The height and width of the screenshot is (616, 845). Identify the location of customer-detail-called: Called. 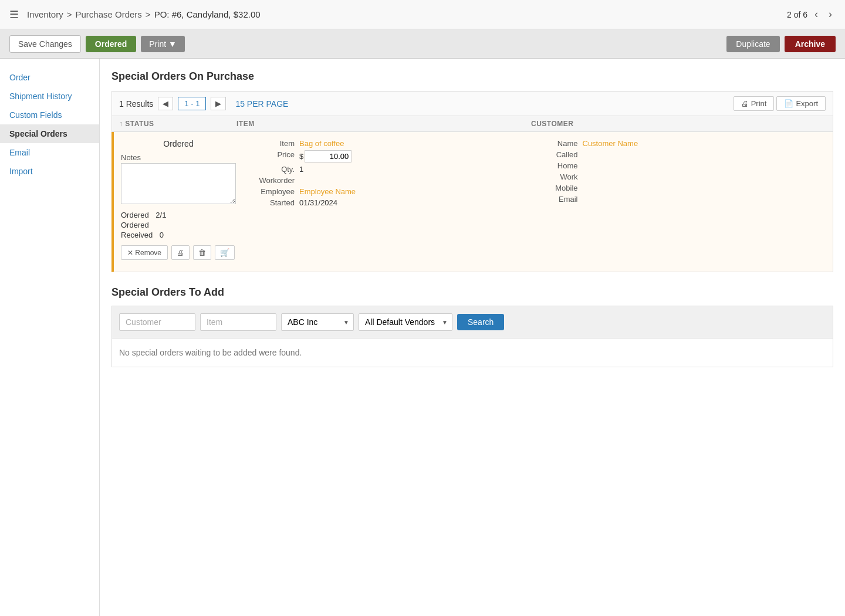
(684, 155).